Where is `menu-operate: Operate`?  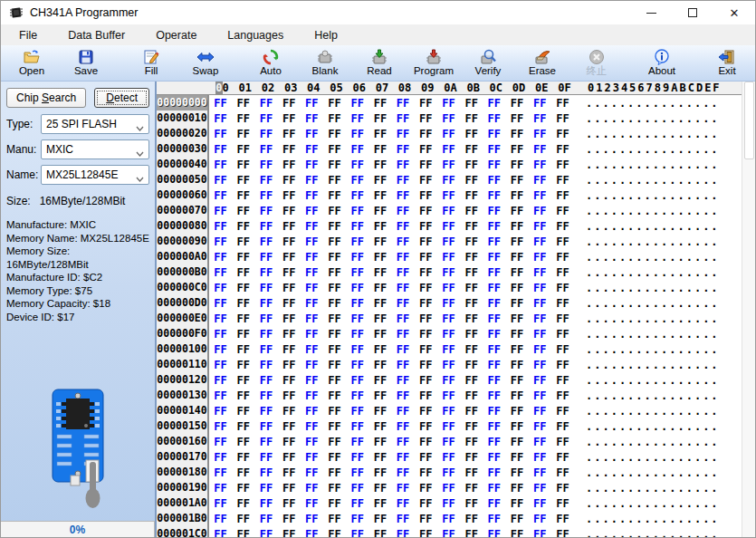 menu-operate: Operate is located at coordinates (176, 35).